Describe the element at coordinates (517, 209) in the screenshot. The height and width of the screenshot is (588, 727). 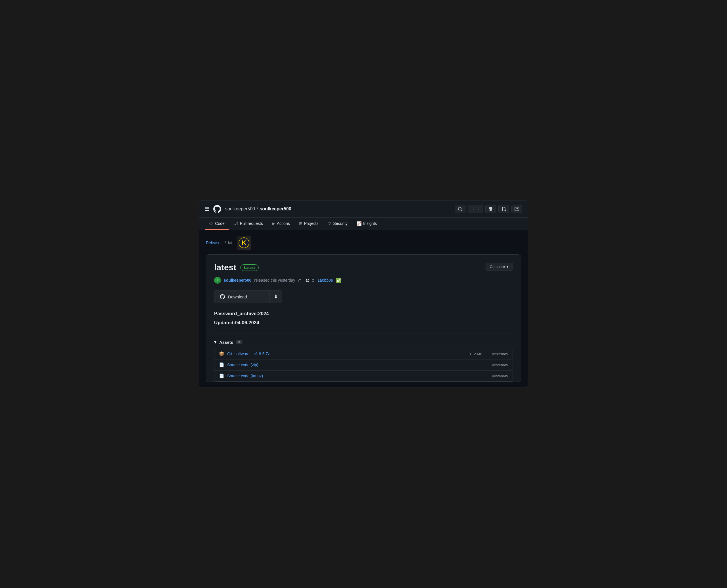
I see `inbox-button` at that location.